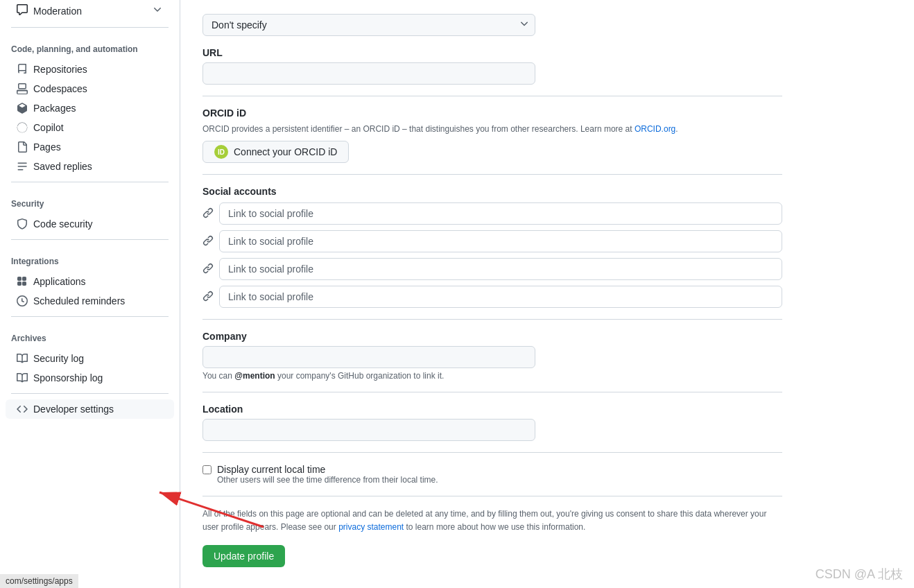 This screenshot has width=914, height=588. Describe the element at coordinates (90, 301) in the screenshot. I see `sidebar-item-scheduled-reminders: Scheduled reminders` at that location.